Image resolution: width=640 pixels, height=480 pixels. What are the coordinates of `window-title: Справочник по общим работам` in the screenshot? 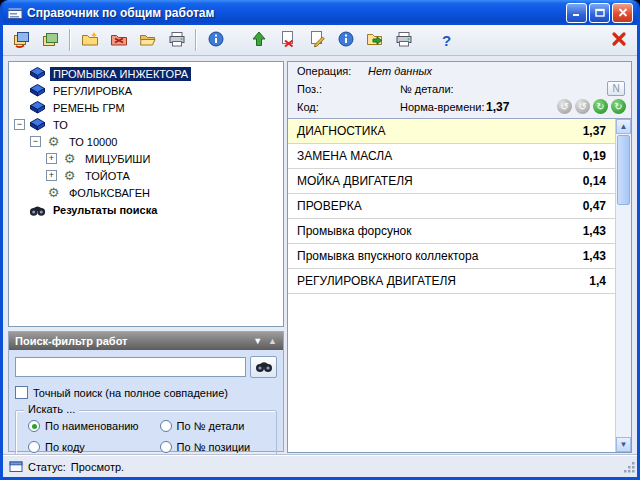 It's located at (294, 13).